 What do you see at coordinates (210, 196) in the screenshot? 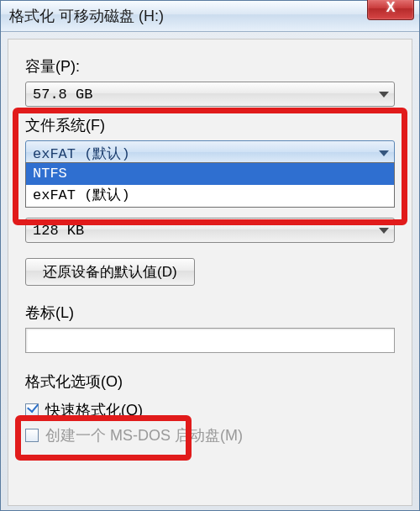
I see `filesystem-option-exfat: exFAT (默认)` at bounding box center [210, 196].